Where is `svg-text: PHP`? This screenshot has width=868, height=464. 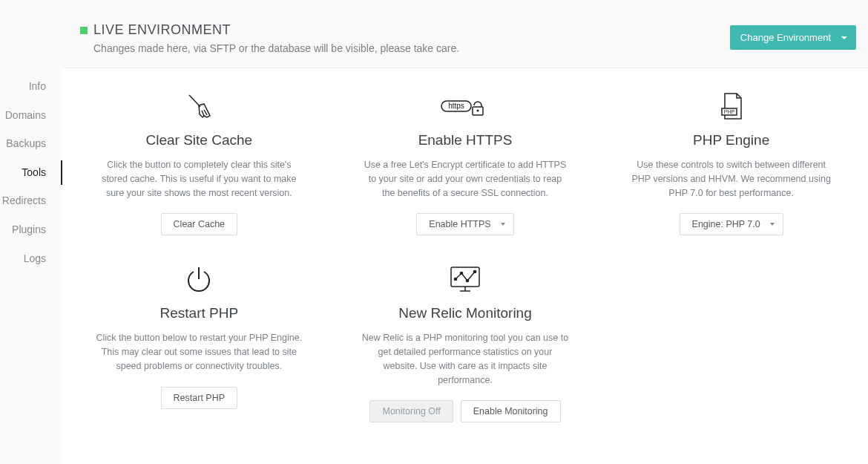 svg-text: PHP is located at coordinates (729, 111).